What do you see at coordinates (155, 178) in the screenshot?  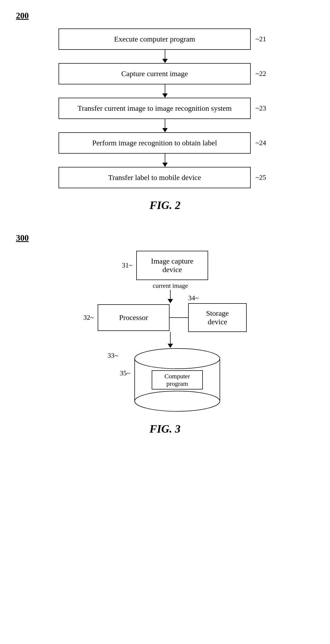 I see `step5-label: Transfer label to mobile device` at bounding box center [155, 178].